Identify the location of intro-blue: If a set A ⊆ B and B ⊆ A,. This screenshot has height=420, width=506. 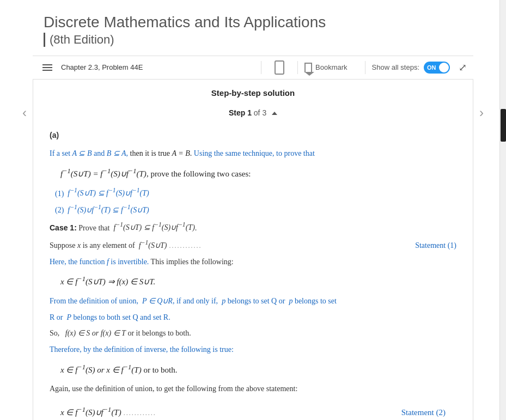
(89, 154).